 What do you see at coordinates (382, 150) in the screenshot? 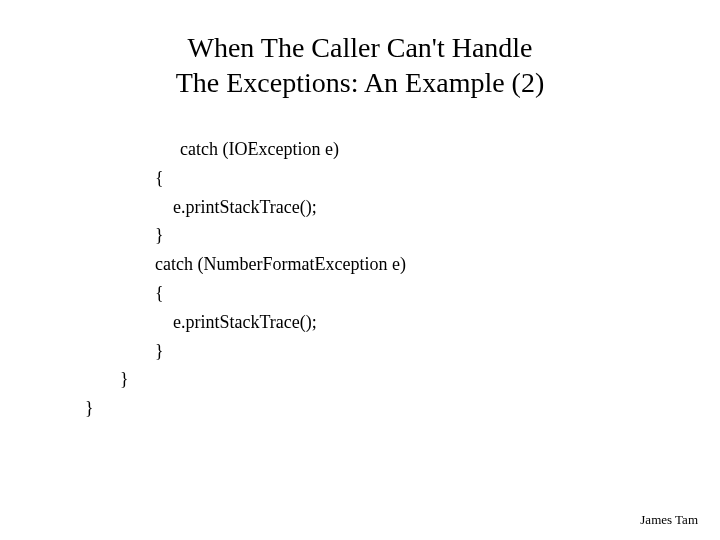
I see `code-line: catch (IOException e)` at bounding box center [382, 150].